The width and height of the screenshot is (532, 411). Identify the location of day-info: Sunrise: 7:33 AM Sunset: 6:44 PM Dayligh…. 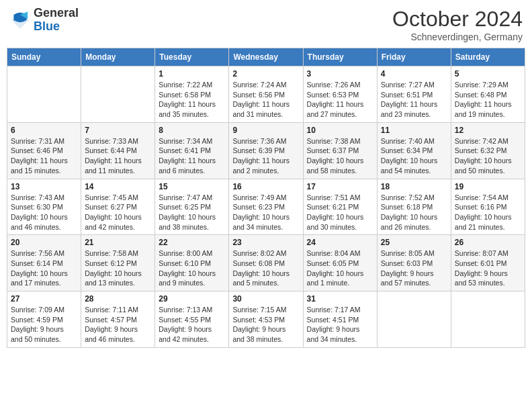
(118, 156).